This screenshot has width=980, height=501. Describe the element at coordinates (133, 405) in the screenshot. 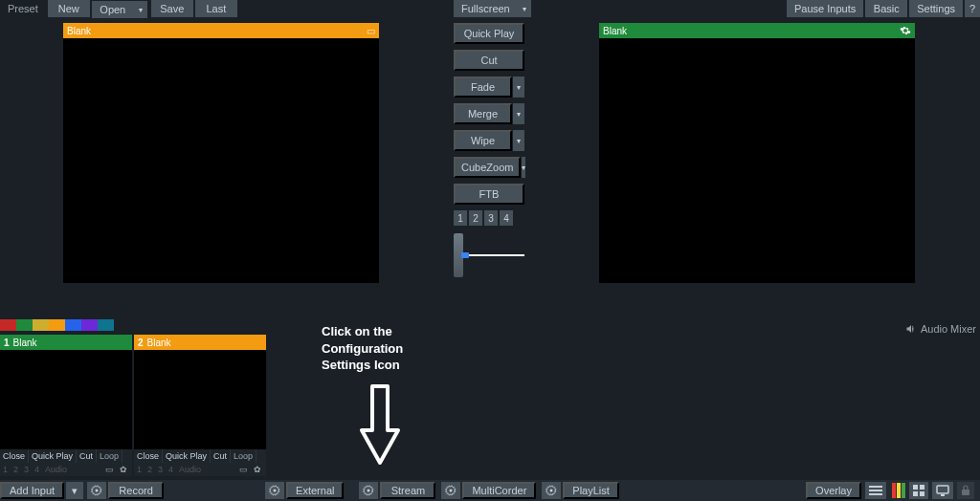

I see `input-row: 1Blank Close Quick Play Cut Loop 1 2 3 4…` at that location.